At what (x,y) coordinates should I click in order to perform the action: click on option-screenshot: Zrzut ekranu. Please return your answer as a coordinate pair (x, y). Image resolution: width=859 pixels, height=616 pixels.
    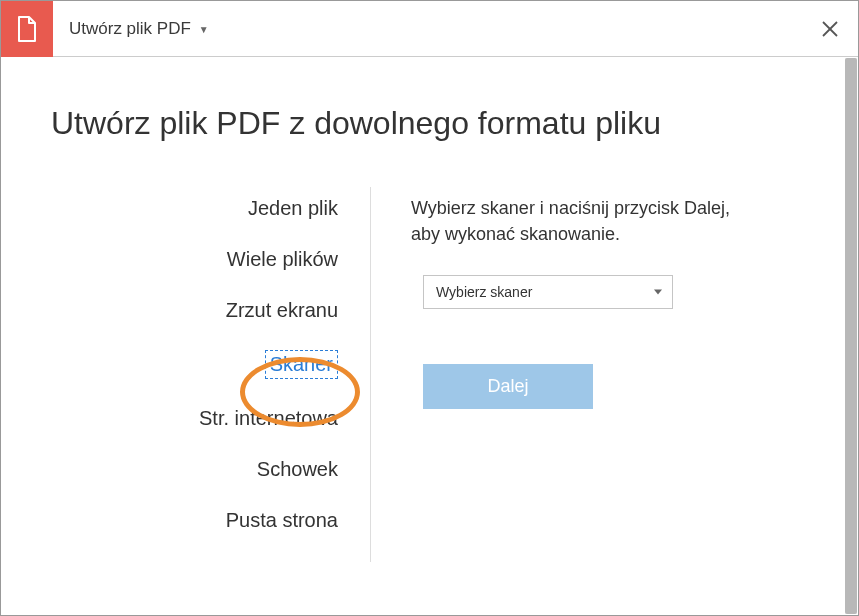
    Looking at the image, I should click on (282, 310).